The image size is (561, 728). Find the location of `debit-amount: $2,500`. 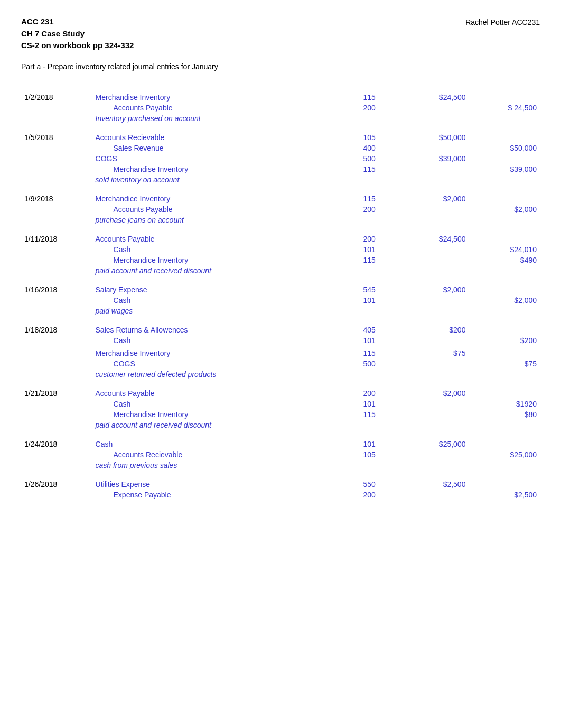

debit-amount: $2,500 is located at coordinates (433, 484).